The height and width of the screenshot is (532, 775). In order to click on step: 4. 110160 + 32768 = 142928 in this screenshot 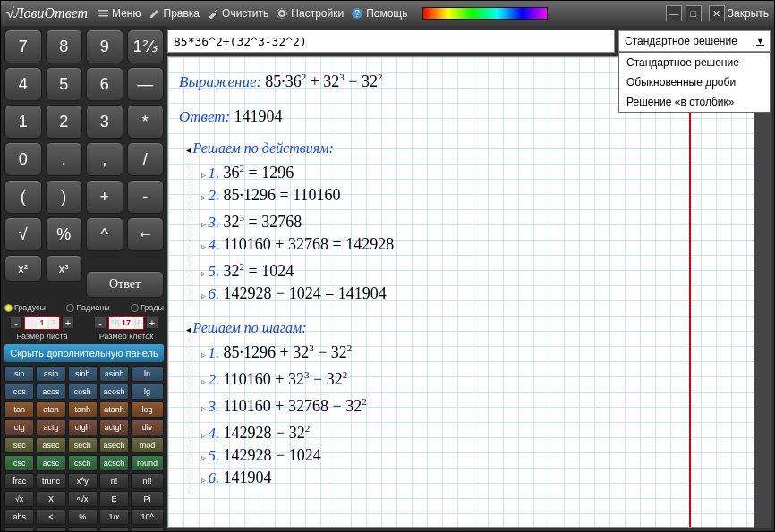, I will do `click(473, 245)`.